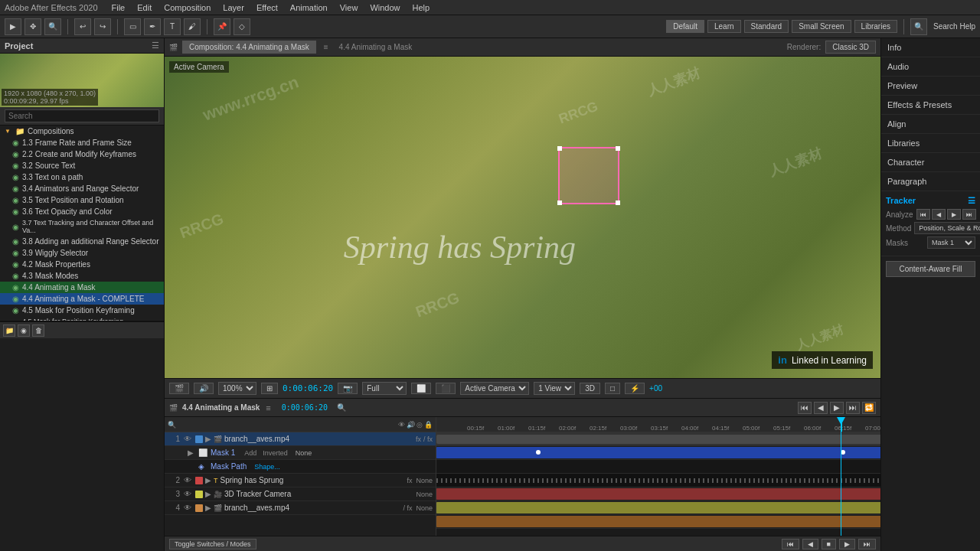 The image size is (980, 551). I want to click on tool-shape: ◇, so click(242, 27).